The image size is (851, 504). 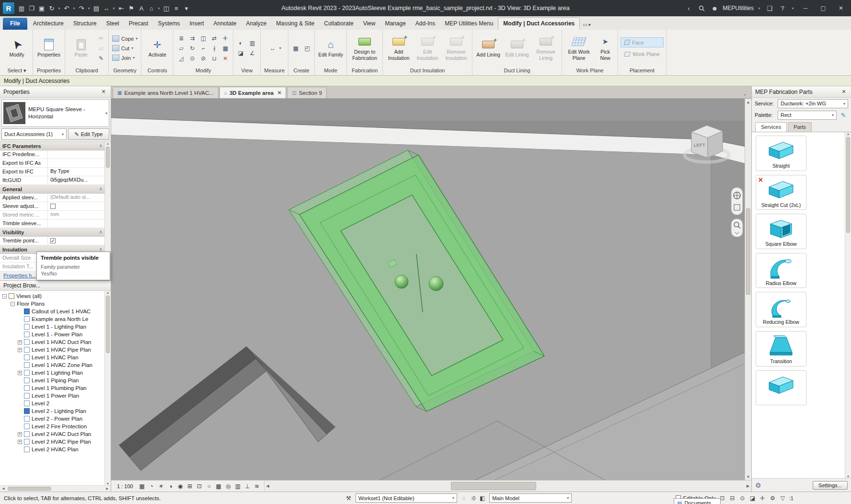 What do you see at coordinates (54, 388) in the screenshot?
I see `browser-item-level-1-plumbing-plan: Level 1 Plumbing Plan` at bounding box center [54, 388].